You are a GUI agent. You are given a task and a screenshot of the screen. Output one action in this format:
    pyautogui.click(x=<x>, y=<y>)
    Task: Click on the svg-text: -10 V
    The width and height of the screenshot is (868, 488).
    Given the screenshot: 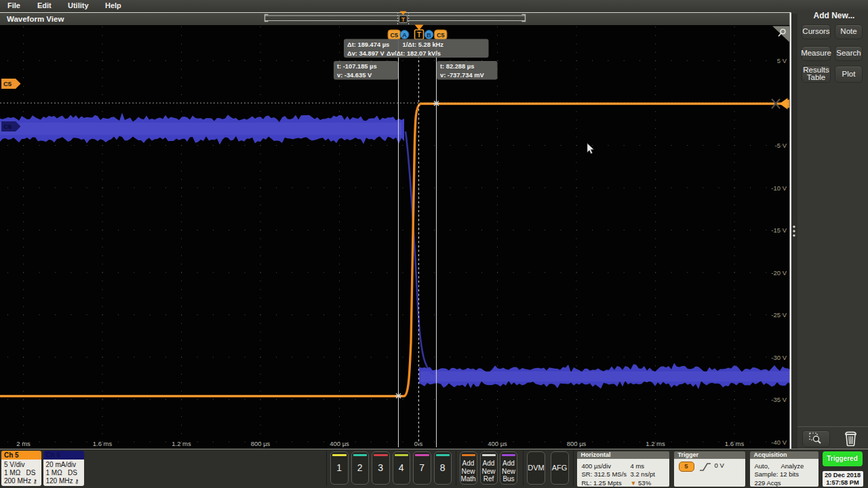 What is the action you would take?
    pyautogui.click(x=778, y=188)
    